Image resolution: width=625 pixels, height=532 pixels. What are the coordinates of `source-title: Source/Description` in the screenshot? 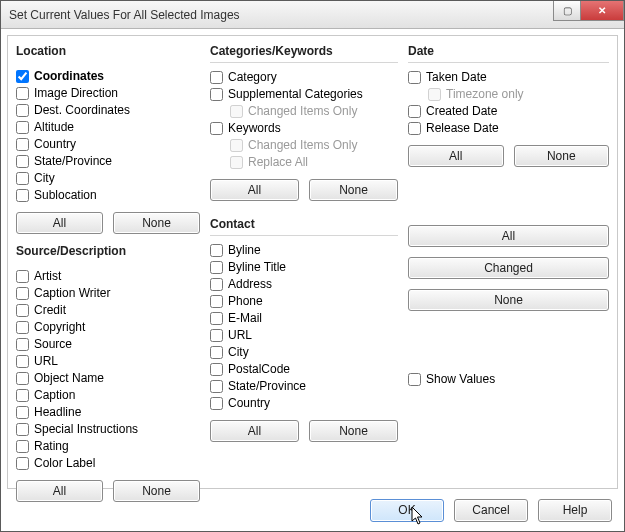 It's located at (108, 251).